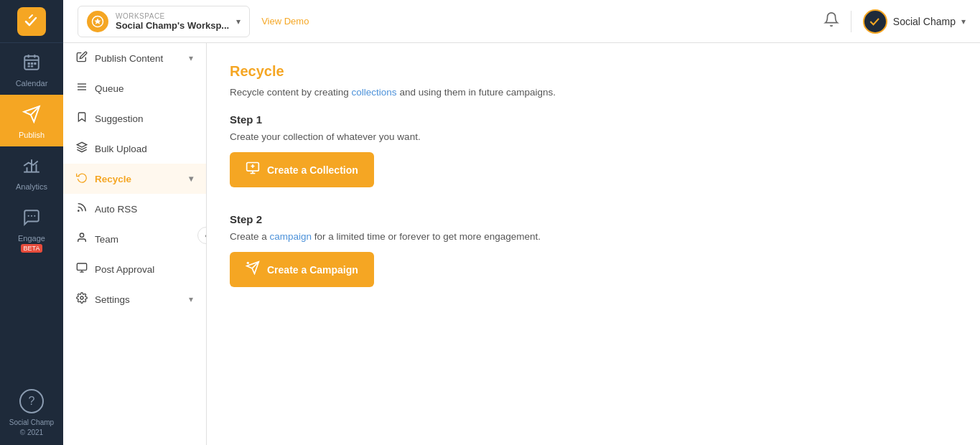 The image size is (980, 445). What do you see at coordinates (291, 237) in the screenshot?
I see `campaign-link: campaign` at bounding box center [291, 237].